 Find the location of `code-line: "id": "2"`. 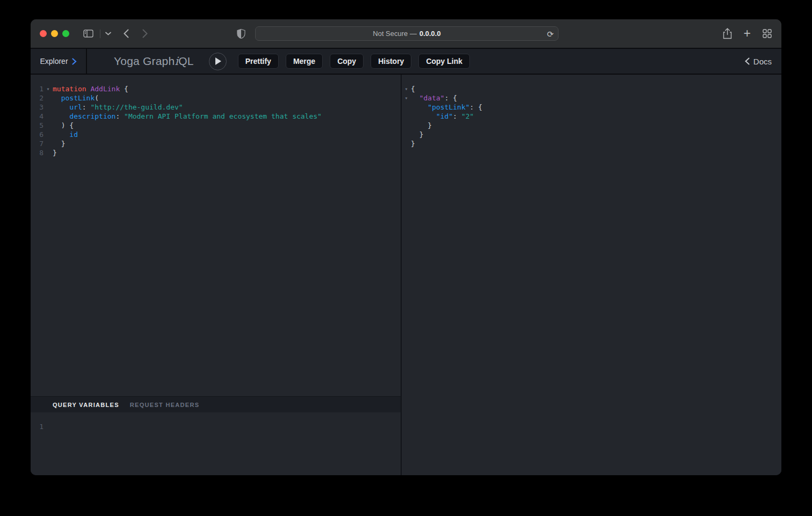

code-line: "id": "2" is located at coordinates (592, 116).